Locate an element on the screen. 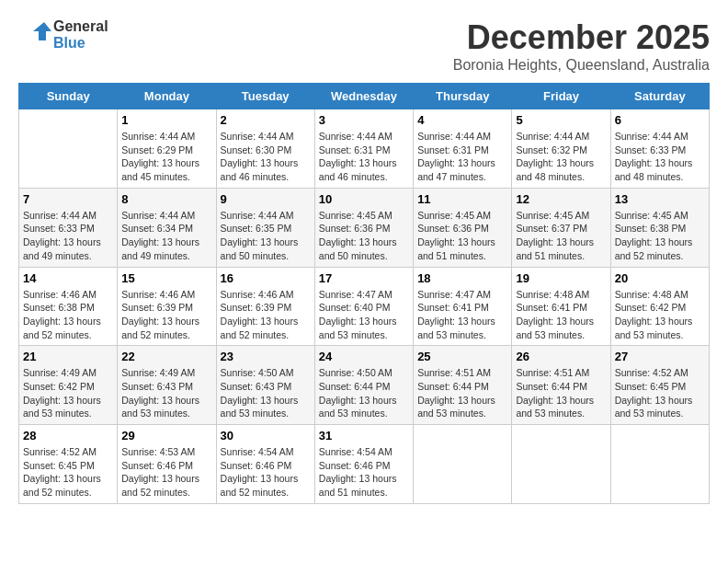  location-title: Boronia Heights, Queensland, Australia is located at coordinates (581, 65).